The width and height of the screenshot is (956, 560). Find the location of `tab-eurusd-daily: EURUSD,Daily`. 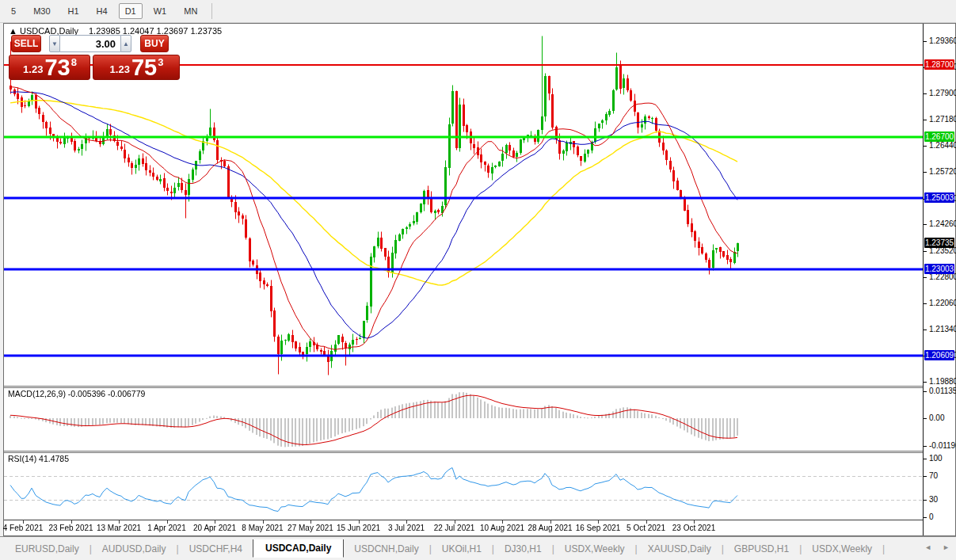

tab-eurusd-daily: EURUSD,Daily is located at coordinates (48, 549).